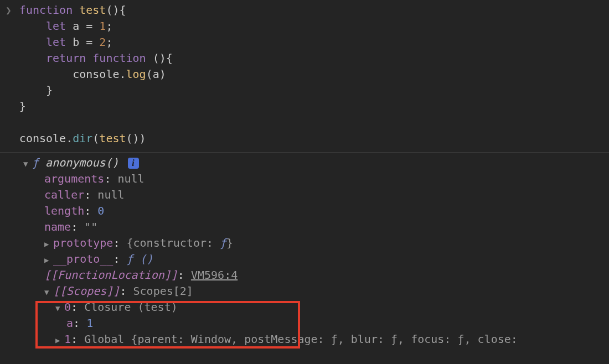 This screenshot has width=609, height=364. I want to click on property-row: length: 0, so click(316, 211).